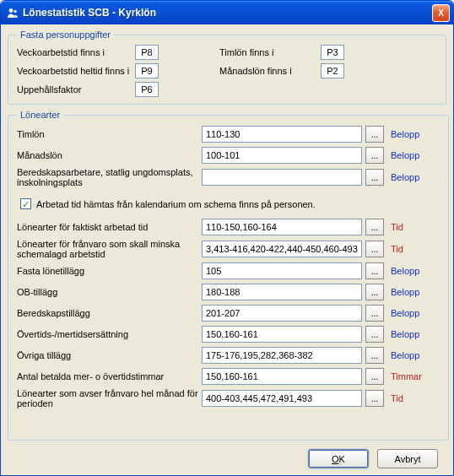 The width and height of the screenshot is (454, 476). I want to click on checkbox-row: ✓ Arbetad tid hämtas från kalendarium om…, so click(230, 204).